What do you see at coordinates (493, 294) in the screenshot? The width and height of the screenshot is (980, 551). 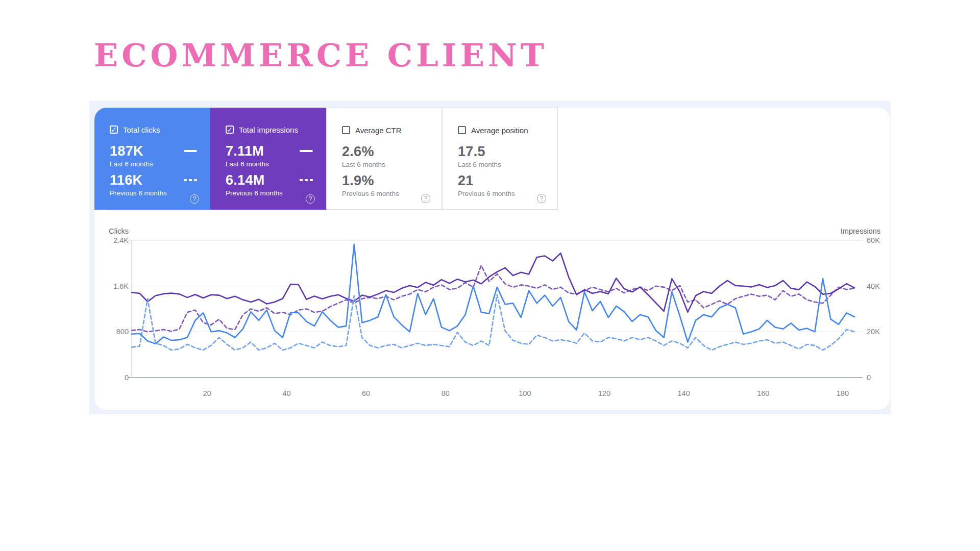 I see `series-clicks-current` at bounding box center [493, 294].